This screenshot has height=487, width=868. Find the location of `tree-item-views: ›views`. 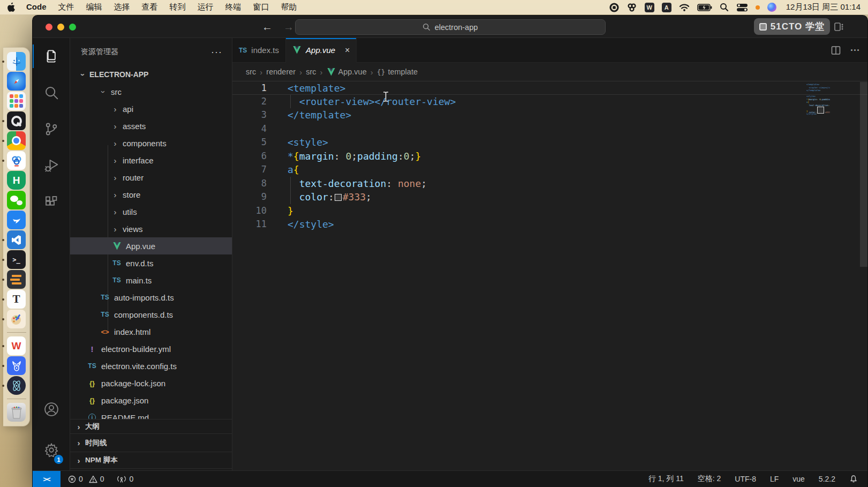

tree-item-views: ›views is located at coordinates (151, 229).